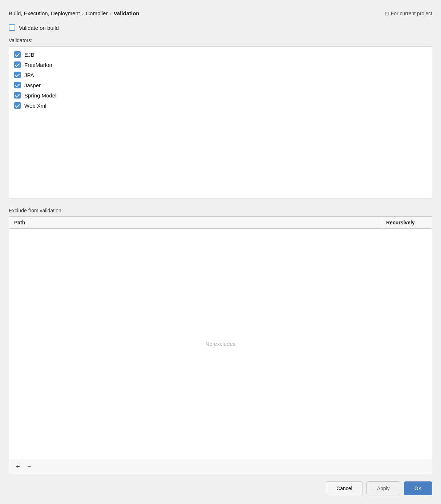  Describe the element at coordinates (220, 466) in the screenshot. I see `table-footer: + −` at that location.